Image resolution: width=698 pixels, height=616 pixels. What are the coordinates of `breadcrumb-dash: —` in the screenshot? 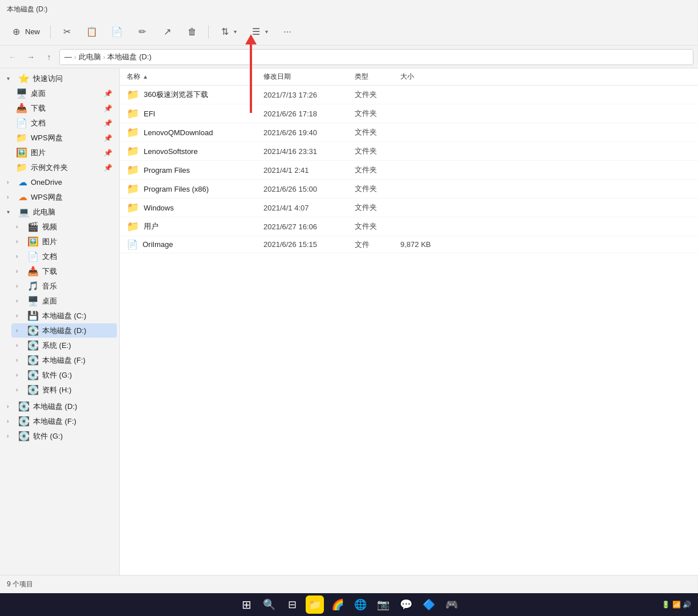 It's located at (68, 57).